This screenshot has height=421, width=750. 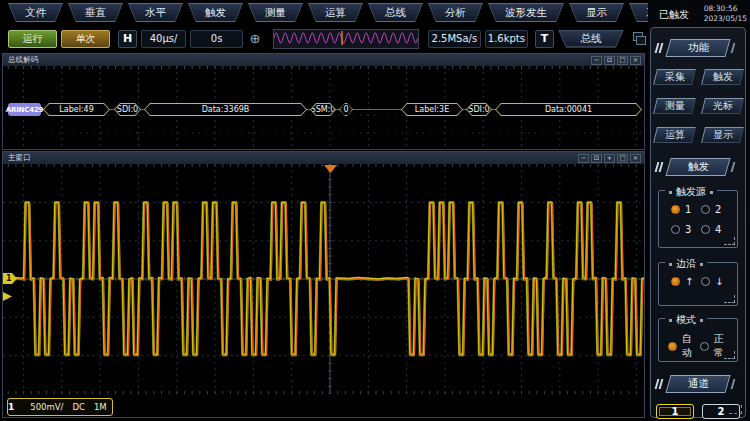 I want to click on time-label: 08:30:56, so click(x=726, y=9).